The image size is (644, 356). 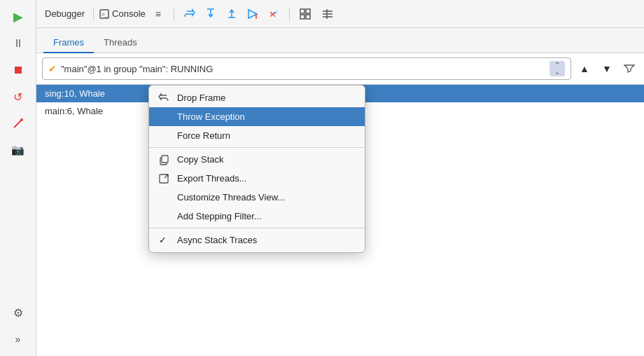 What do you see at coordinates (18, 178) in the screenshot?
I see `sidebar: ▶ ⏸ ⏹ ↺ 📷 ⚙ »` at bounding box center [18, 178].